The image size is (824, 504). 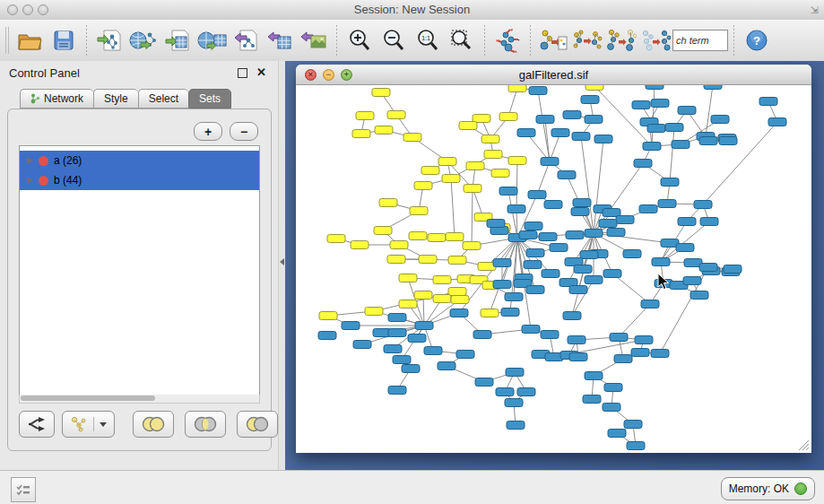 What do you see at coordinates (56, 99) in the screenshot?
I see `tab-network: Network` at bounding box center [56, 99].